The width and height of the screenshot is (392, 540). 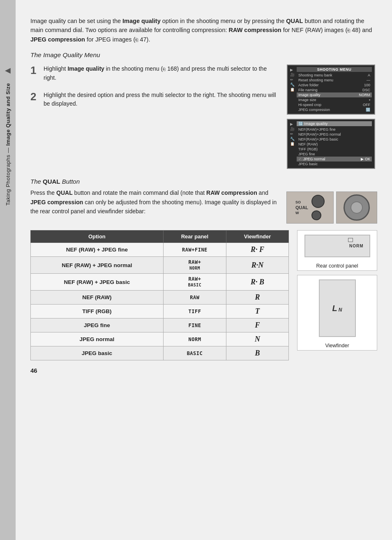 I want to click on screen2-row-6: JPEG fine, so click(x=334, y=154).